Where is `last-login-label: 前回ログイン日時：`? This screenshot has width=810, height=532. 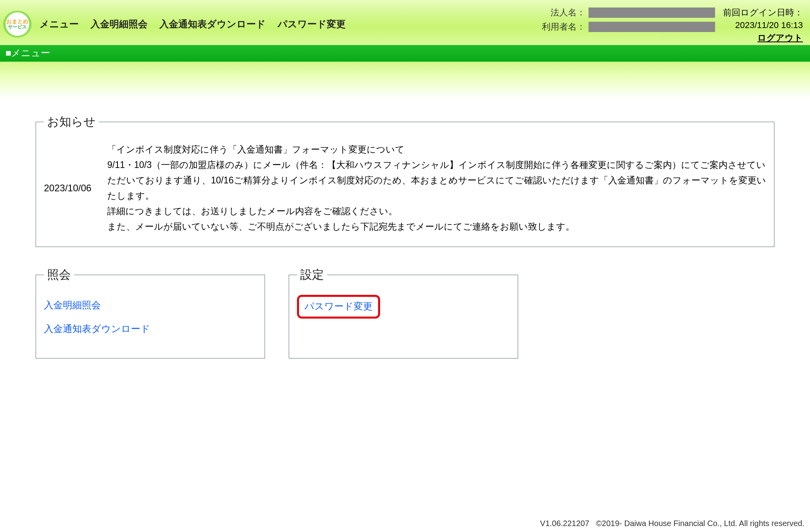 last-login-label: 前回ログイン日時： is located at coordinates (763, 13).